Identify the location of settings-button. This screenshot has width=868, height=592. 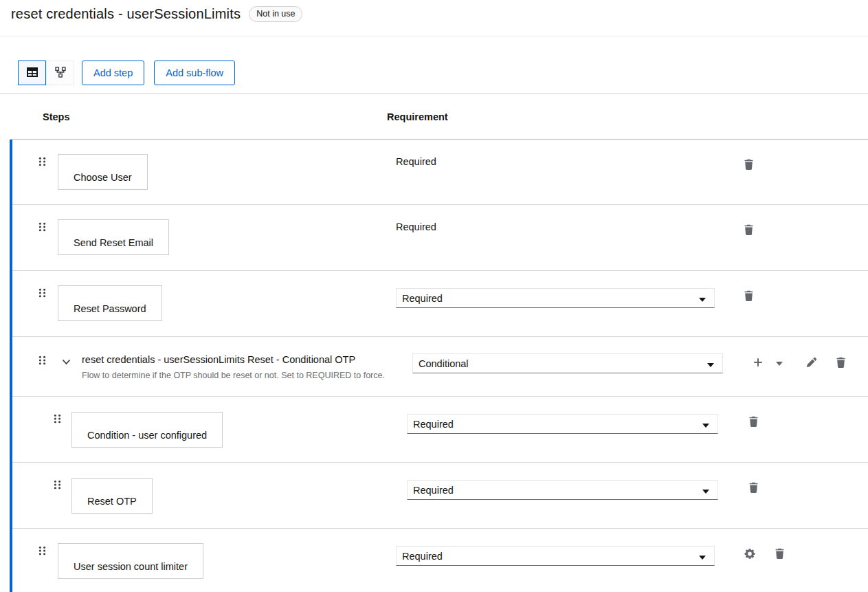
(750, 554).